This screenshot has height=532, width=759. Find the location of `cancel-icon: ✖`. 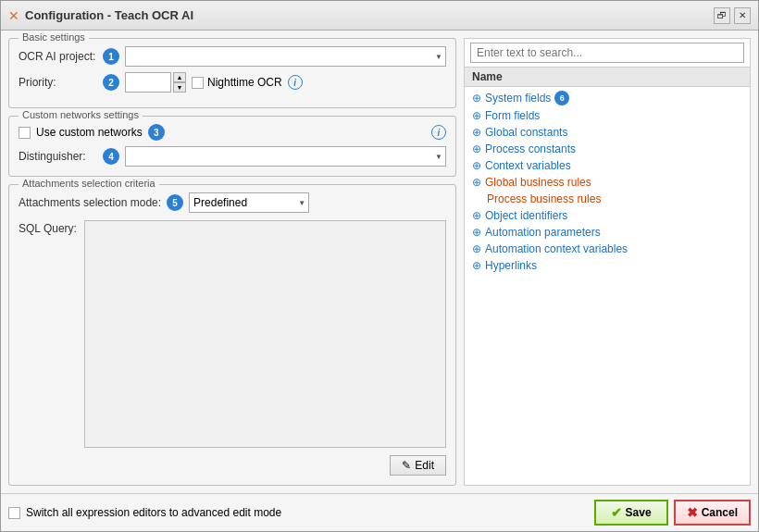

cancel-icon: ✖ is located at coordinates (692, 513).